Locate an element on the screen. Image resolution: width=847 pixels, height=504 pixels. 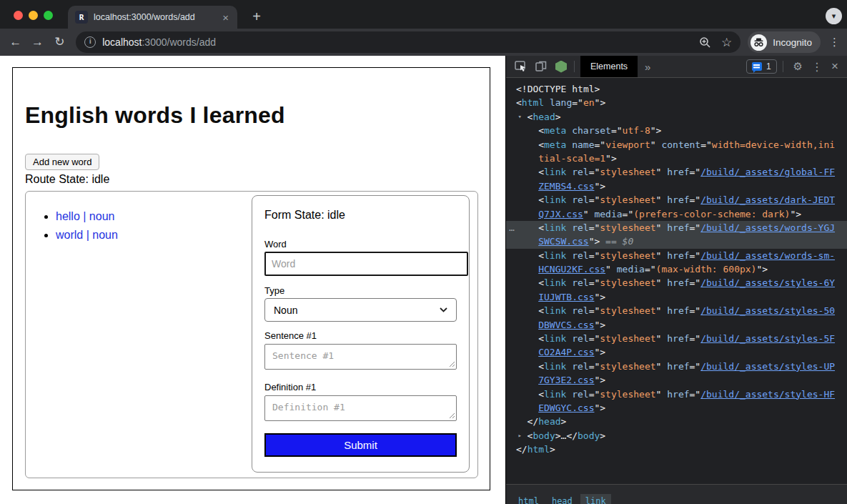
code-token-ln: /build/_assets/styles-50 is located at coordinates (768, 310).